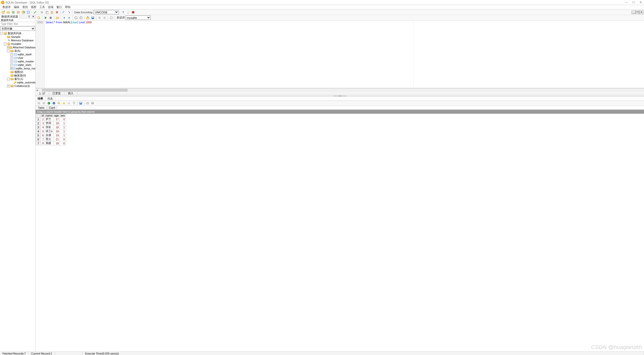  I want to click on delete-icon, so click(57, 12).